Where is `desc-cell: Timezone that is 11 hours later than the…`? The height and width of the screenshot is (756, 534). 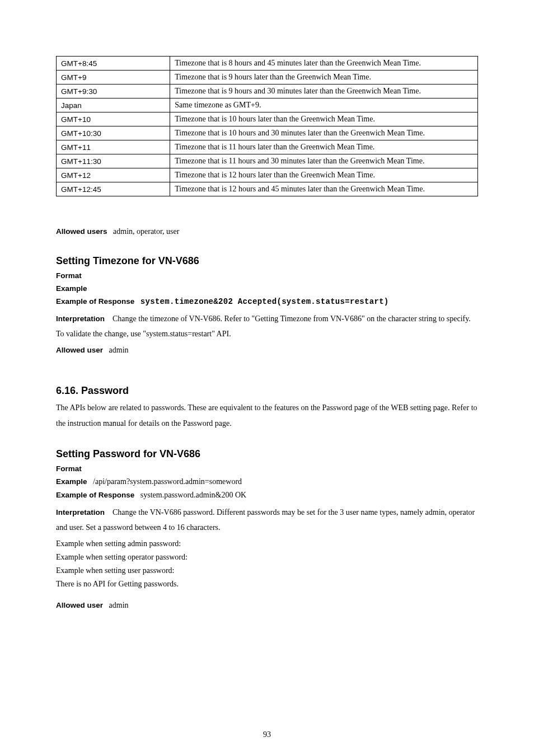 desc-cell: Timezone that is 11 hours later than the… is located at coordinates (324, 148).